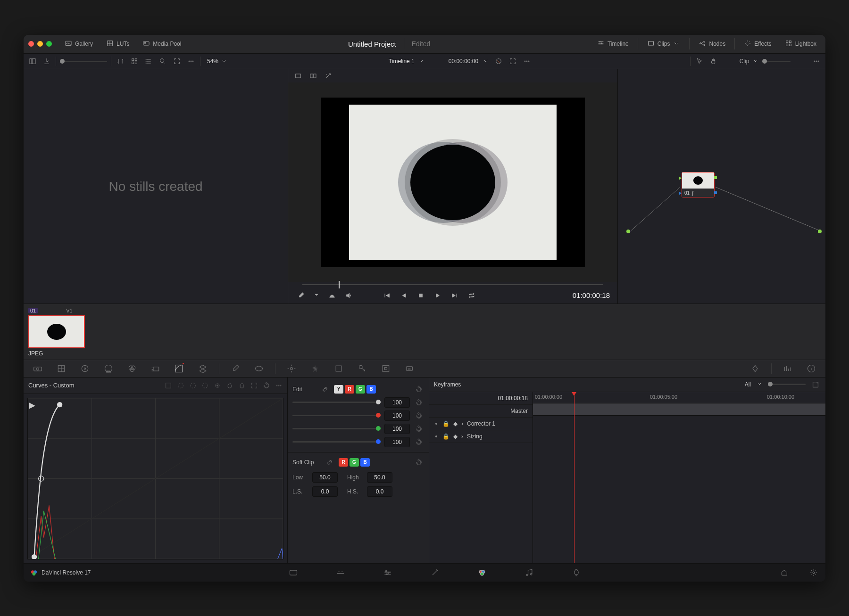  I want to click on cut-page-tab, so click(341, 573).